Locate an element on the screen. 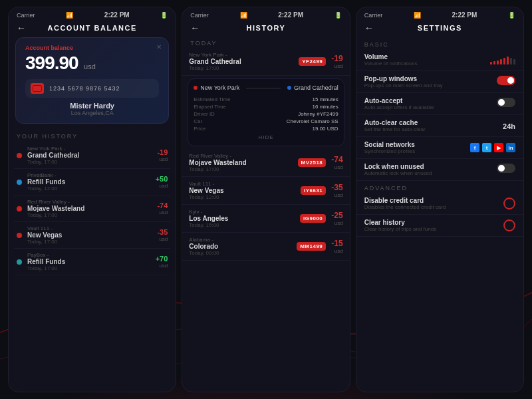  close-button: ✕ is located at coordinates (159, 47).